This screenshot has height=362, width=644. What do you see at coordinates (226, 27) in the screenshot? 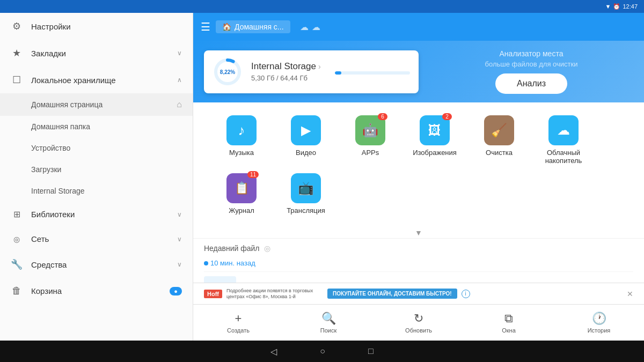
I see `home-icon2: 🏠` at bounding box center [226, 27].